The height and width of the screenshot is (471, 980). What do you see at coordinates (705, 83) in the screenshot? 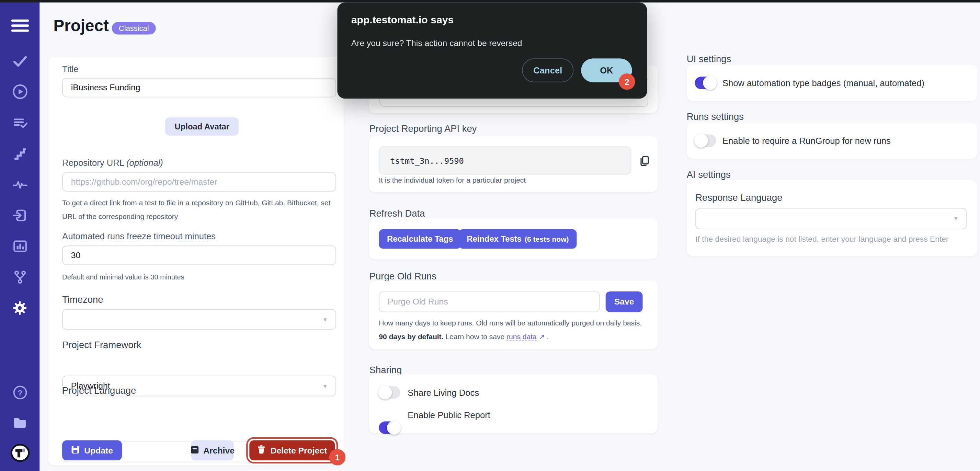
I see `automation-badges-toggle` at bounding box center [705, 83].